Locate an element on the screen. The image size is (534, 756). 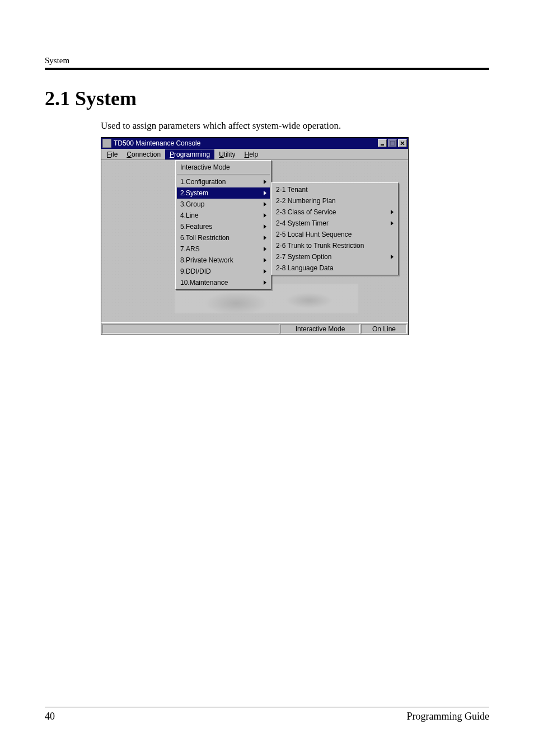
menu-file: File is located at coordinates (112, 154).